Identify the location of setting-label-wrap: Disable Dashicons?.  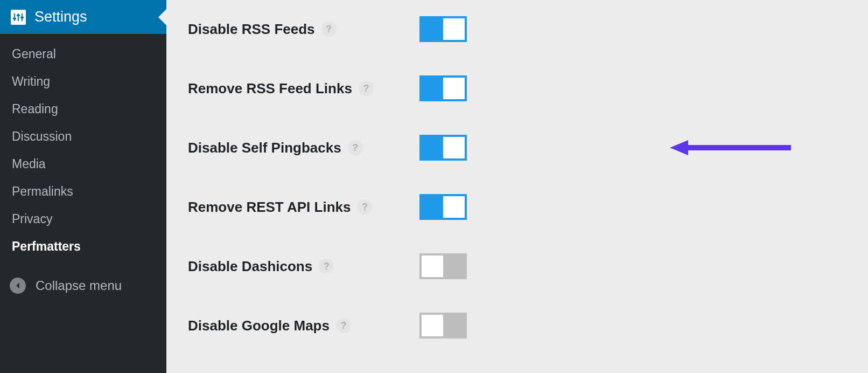
(304, 266).